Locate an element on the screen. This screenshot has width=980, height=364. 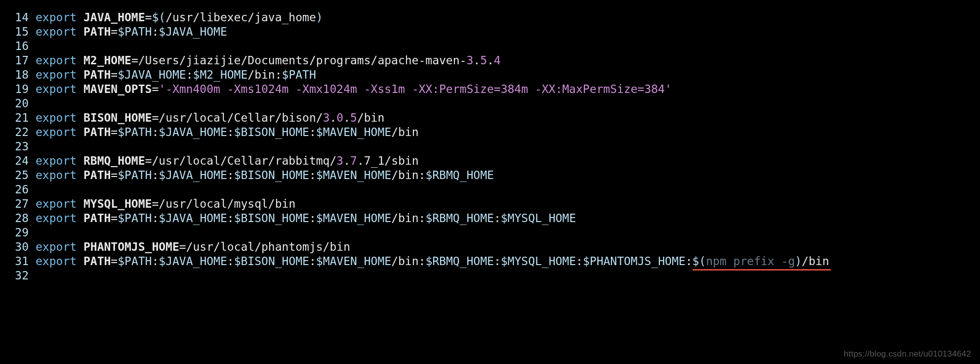
code-line: 17export M2_HOME=/Users/jiazijie/Documen… is located at coordinates (492, 62).